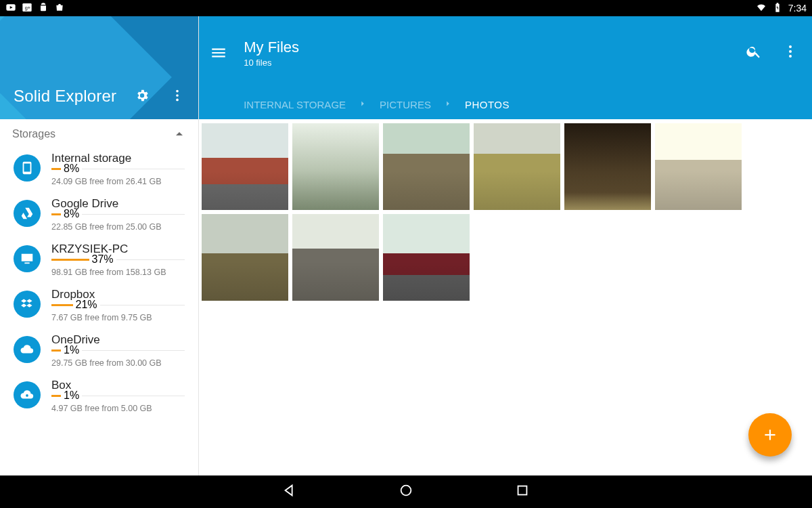 Image resolution: width=812 pixels, height=508 pixels. I want to click on battery-charging-icon, so click(777, 8).